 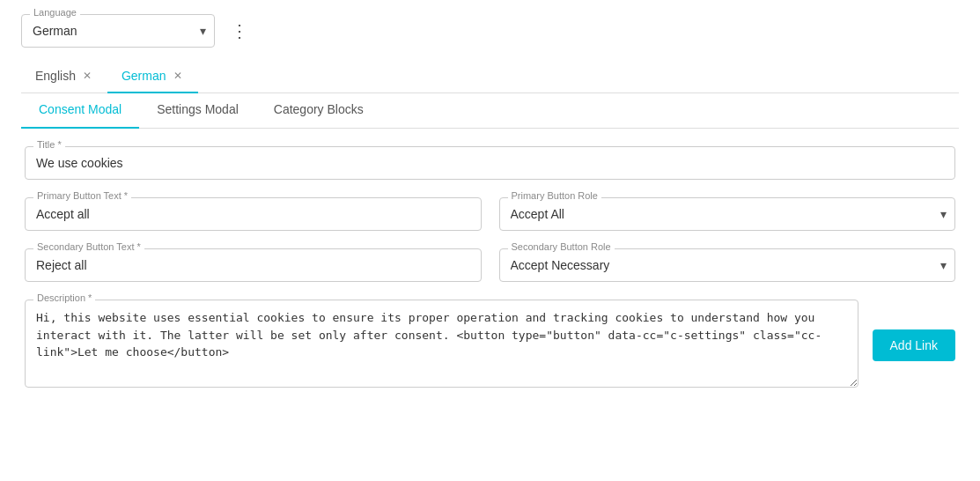 I want to click on tab-settings-modal: Settings Modal, so click(x=197, y=111).